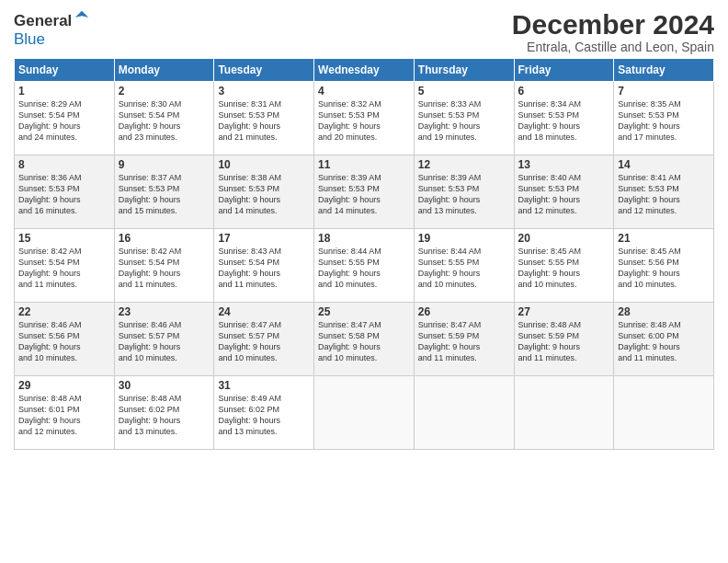 Image resolution: width=728 pixels, height=563 pixels. Describe the element at coordinates (264, 238) in the screenshot. I see `day-number: 17` at that location.